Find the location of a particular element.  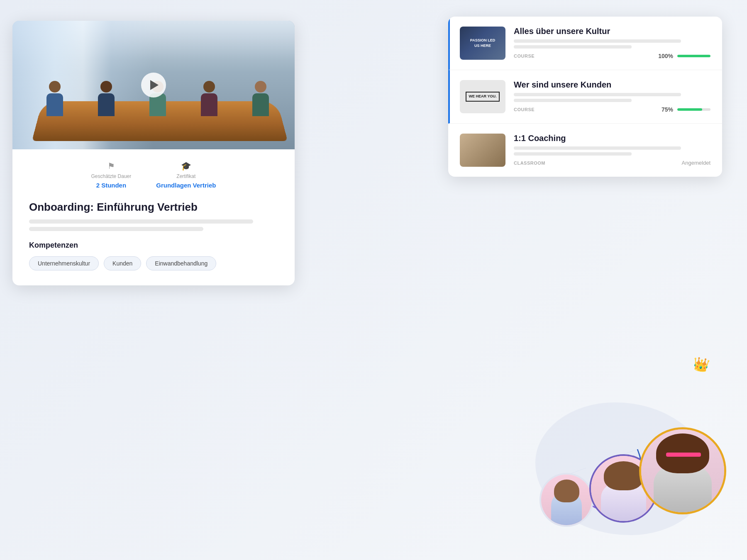

flag-icon: ⚑ is located at coordinates (111, 166).